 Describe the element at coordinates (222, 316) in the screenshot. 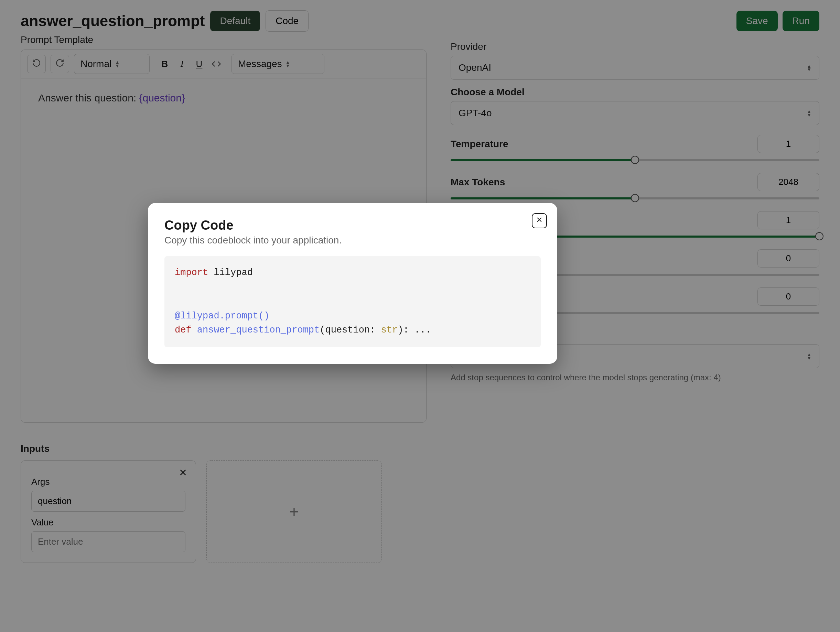

I see `code-decorator: @lilypad.prompt()` at that location.